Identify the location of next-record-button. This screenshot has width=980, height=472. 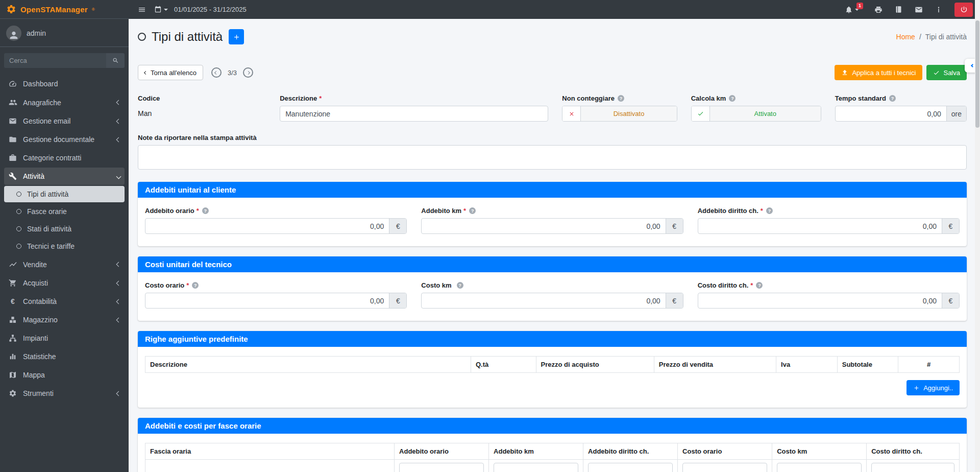
(248, 73).